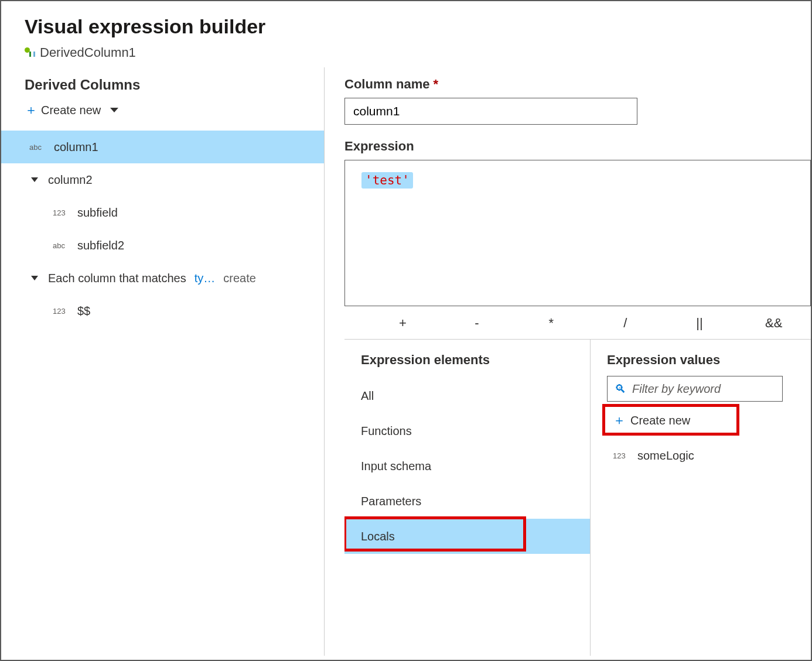 Image resolution: width=812 pixels, height=661 pixels. Describe the element at coordinates (773, 323) in the screenshot. I see `operator-and: &&` at that location.